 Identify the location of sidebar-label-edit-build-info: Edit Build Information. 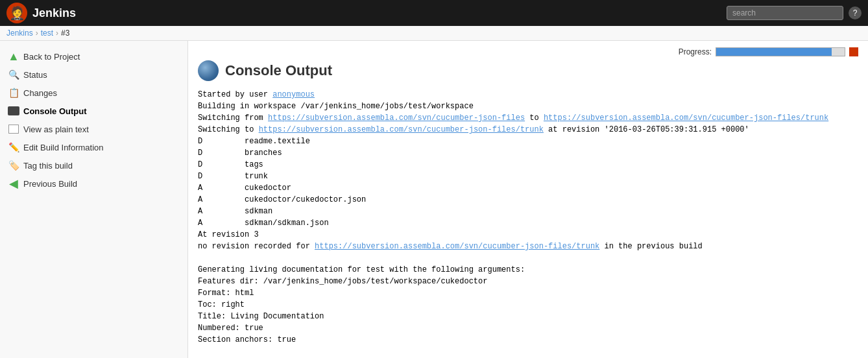
(64, 148).